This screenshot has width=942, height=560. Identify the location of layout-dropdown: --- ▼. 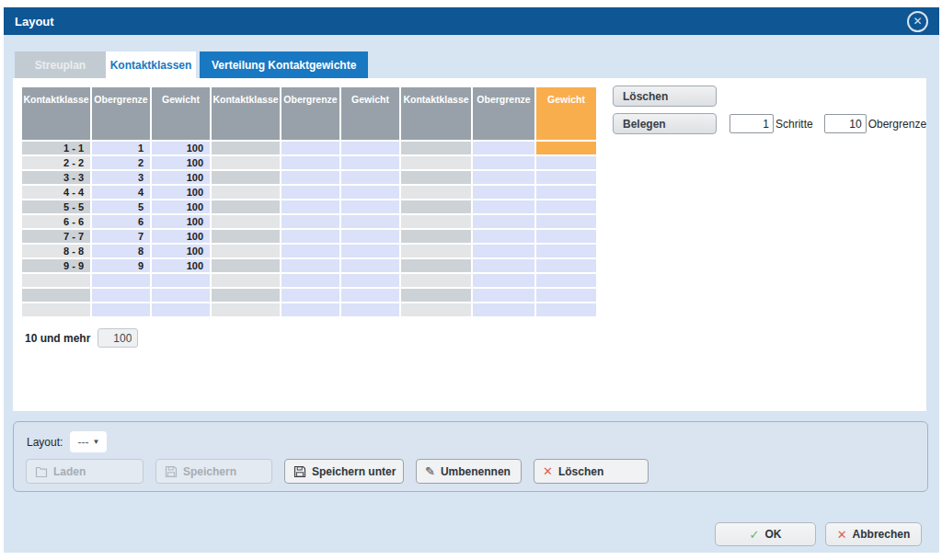
(88, 441).